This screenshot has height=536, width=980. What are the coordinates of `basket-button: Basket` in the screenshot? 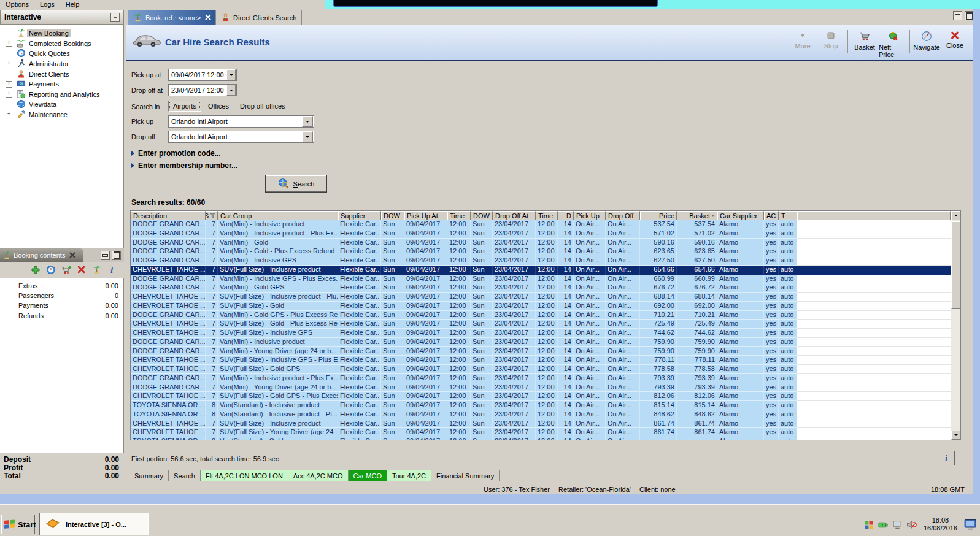 It's located at (865, 40).